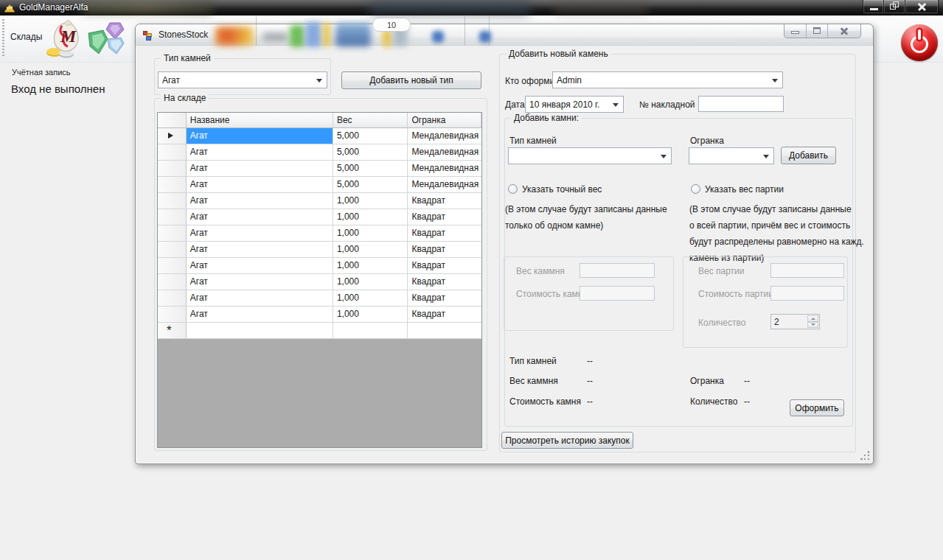  Describe the element at coordinates (807, 270) in the screenshot. I see `batch-weight-input` at that location.